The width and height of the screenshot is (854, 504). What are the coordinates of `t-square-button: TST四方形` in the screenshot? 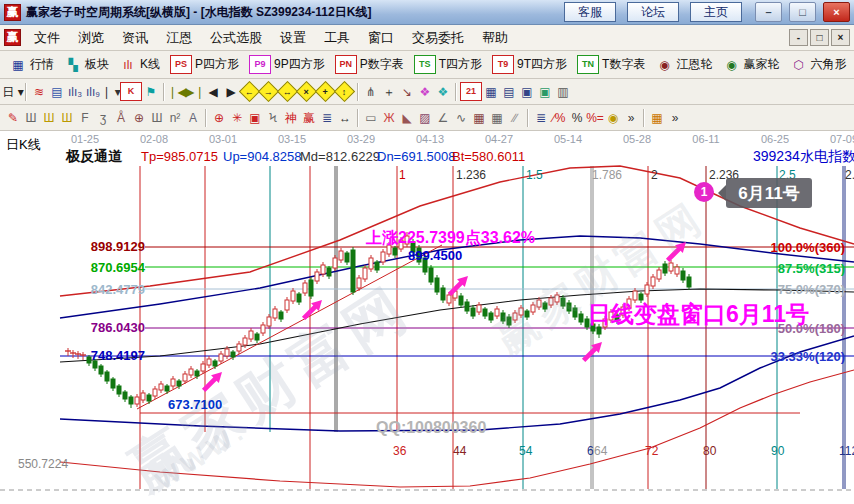 It's located at (448, 64).